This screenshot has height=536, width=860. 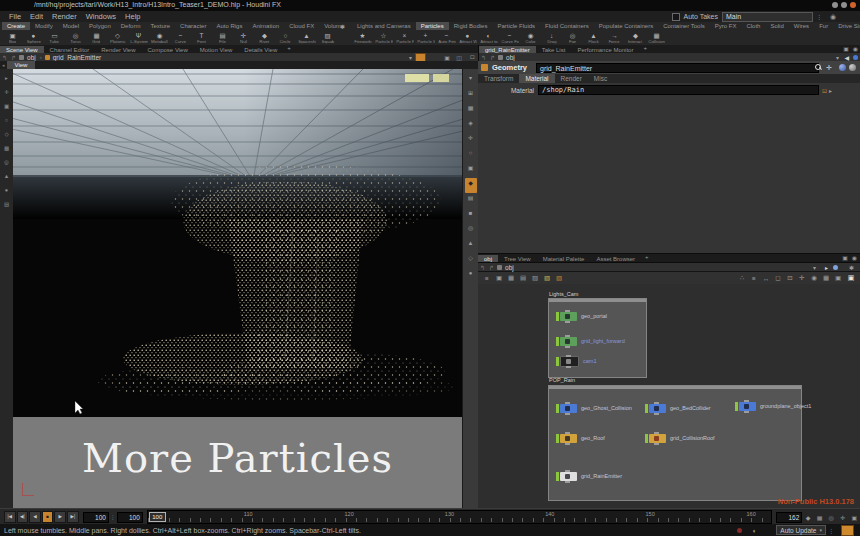 What do you see at coordinates (678, 68) in the screenshot?
I see `node-name-field: grid_RainEmitter` at bounding box center [678, 68].